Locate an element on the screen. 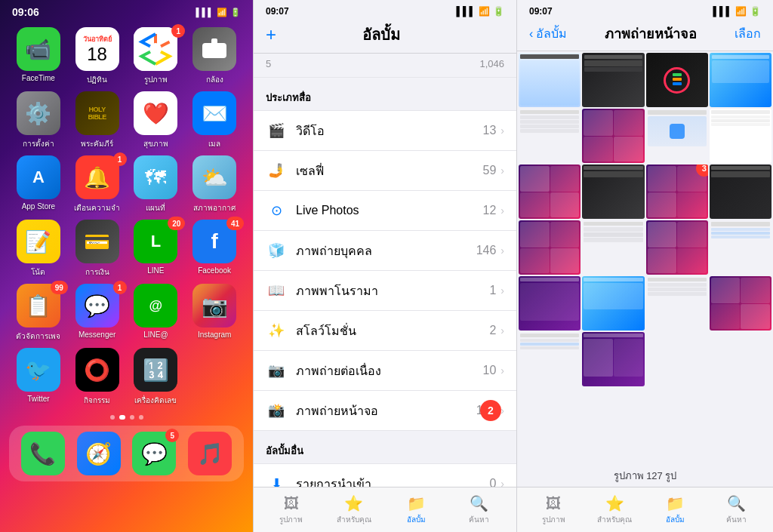 This screenshot has height=532, width=773. screenshots-tab-search: 🔍 ค้นหา is located at coordinates (737, 510).